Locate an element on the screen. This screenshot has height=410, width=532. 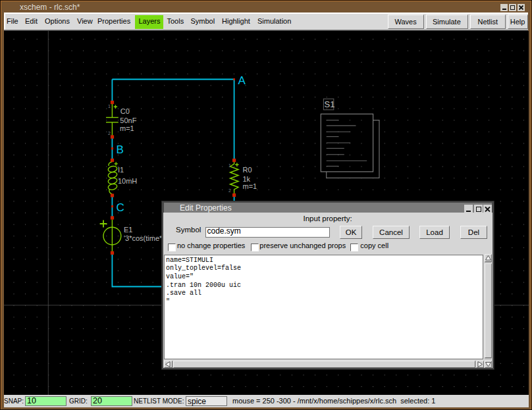
svg-text: C is located at coordinates (120, 208).